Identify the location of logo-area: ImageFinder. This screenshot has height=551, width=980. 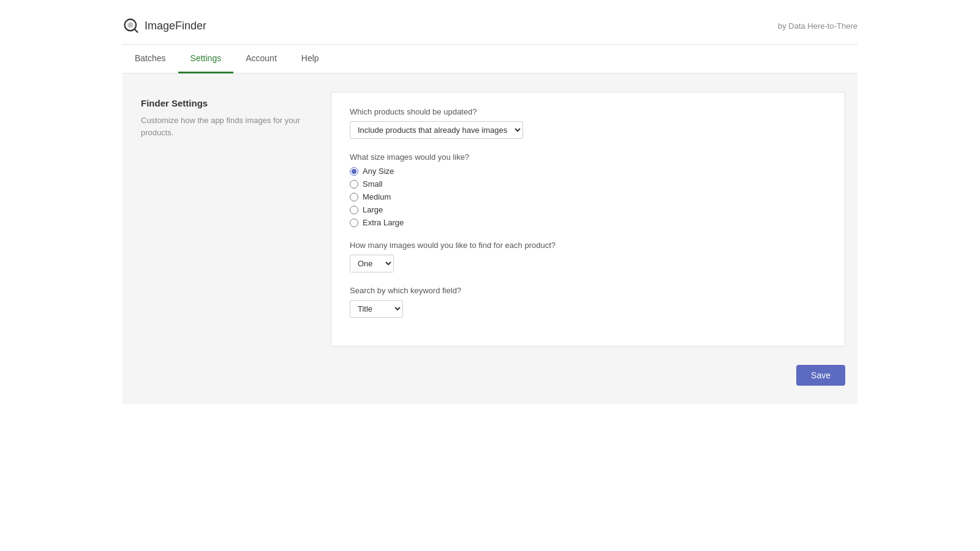
(164, 26).